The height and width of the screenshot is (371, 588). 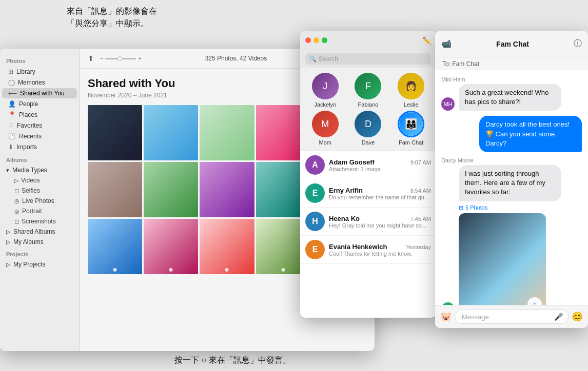 What do you see at coordinates (324, 40) in the screenshot?
I see `fullscreen-button` at bounding box center [324, 40].